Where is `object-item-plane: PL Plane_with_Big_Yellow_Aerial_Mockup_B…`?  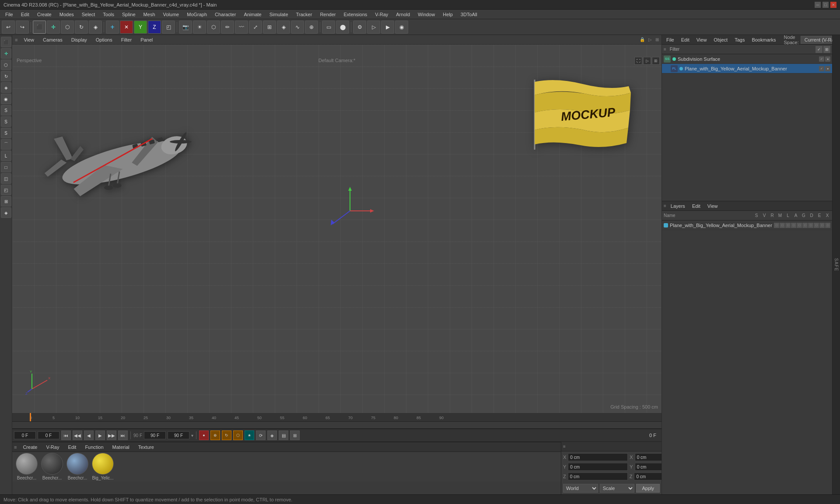
object-item-plane: PL Plane_with_Big_Yellow_Aerial_Mockup_B… is located at coordinates (747, 69).